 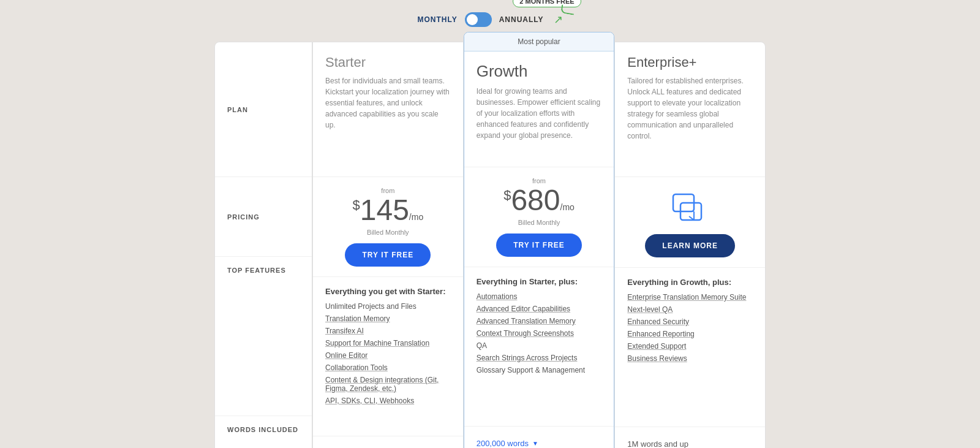 What do you see at coordinates (539, 100) in the screenshot?
I see `growth-plan-section: Growth Ideal for growing teams and busin…` at bounding box center [539, 100].